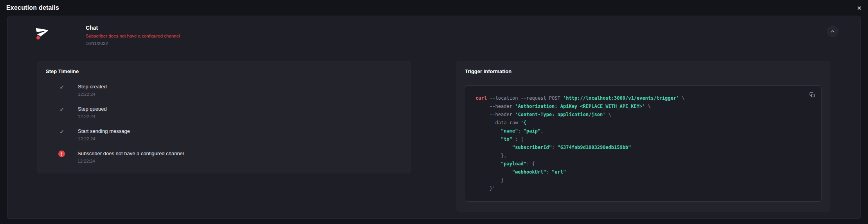  I want to click on timeline-item-label: Step created, so click(92, 87).